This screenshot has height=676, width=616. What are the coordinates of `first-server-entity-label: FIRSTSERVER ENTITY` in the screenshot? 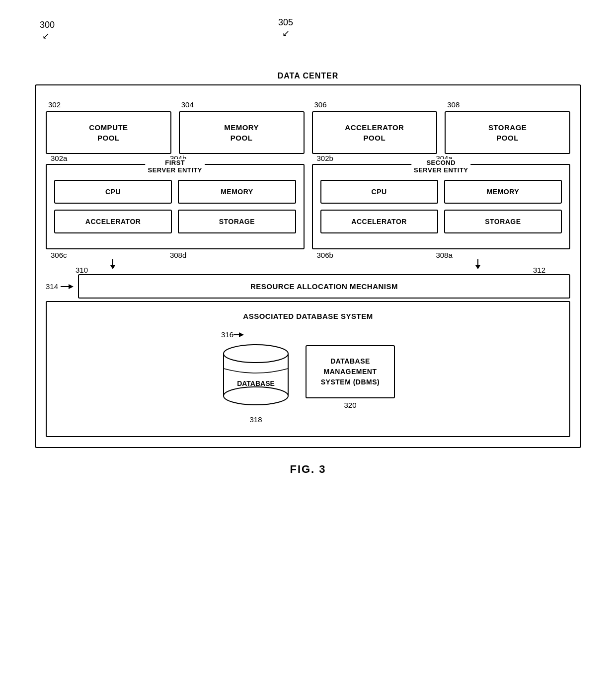 It's located at (175, 166).